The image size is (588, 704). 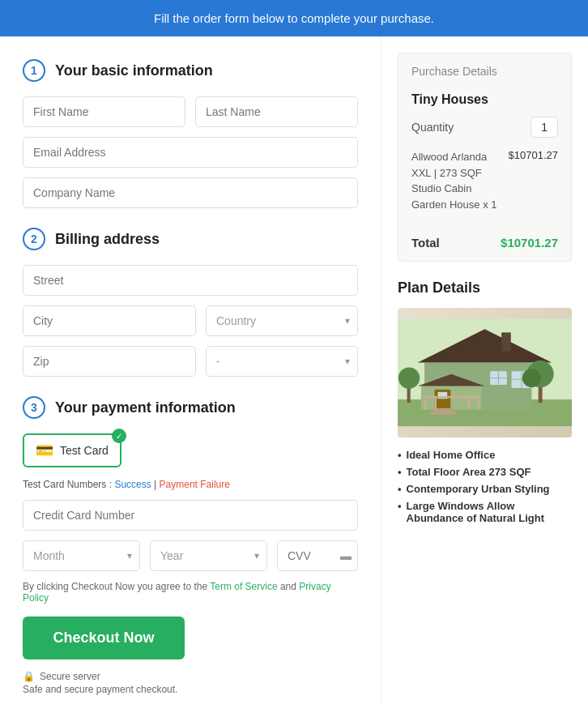 What do you see at coordinates (484, 243) in the screenshot?
I see `total-row: Total $10701.27` at bounding box center [484, 243].